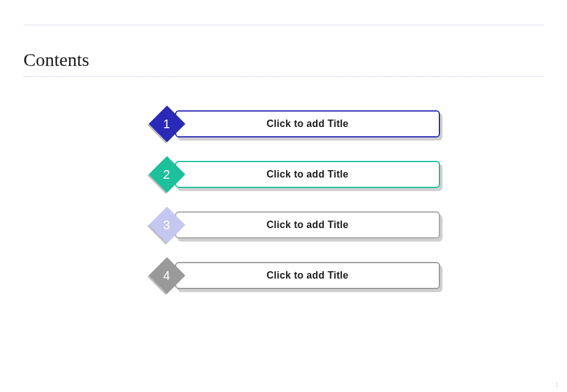 Image resolution: width=567 pixels, height=392 pixels. I want to click on content-row-4: Click to add Title 4, so click(296, 277).